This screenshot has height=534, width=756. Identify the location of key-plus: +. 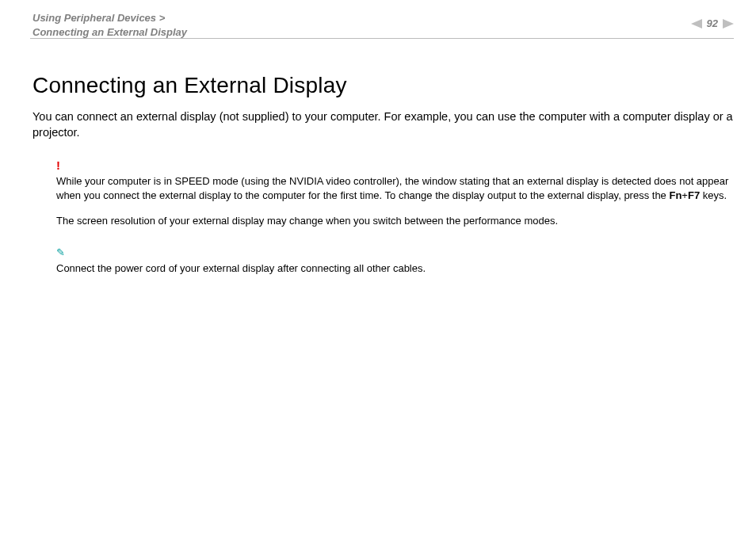
(685, 195).